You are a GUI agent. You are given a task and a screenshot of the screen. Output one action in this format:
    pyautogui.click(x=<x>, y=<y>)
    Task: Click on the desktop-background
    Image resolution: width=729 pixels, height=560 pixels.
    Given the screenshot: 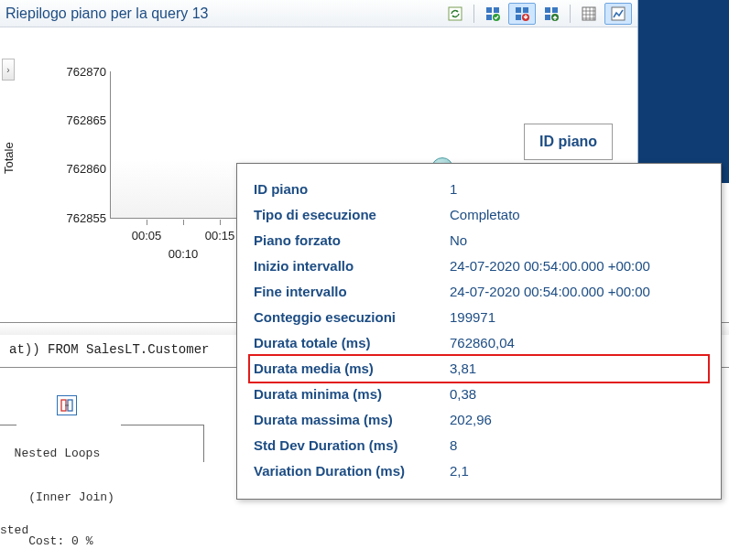 What is the action you would take?
    pyautogui.click(x=683, y=92)
    